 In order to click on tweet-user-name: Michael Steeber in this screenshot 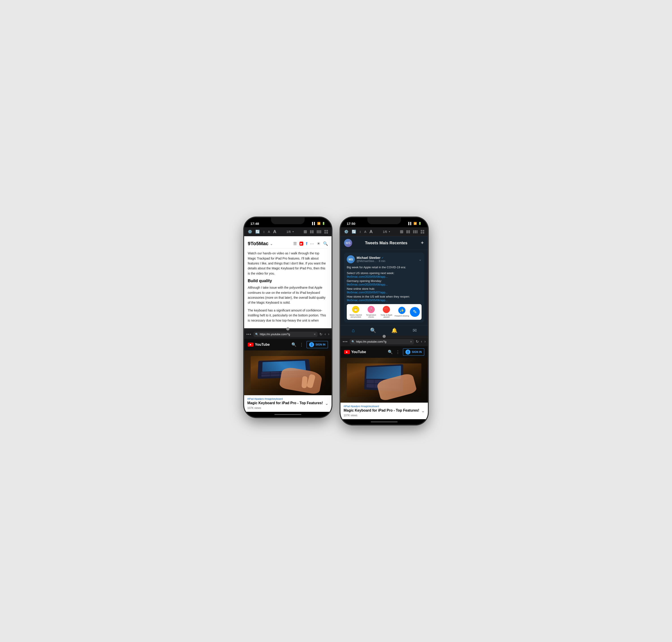, I will do `click(369, 258)`.